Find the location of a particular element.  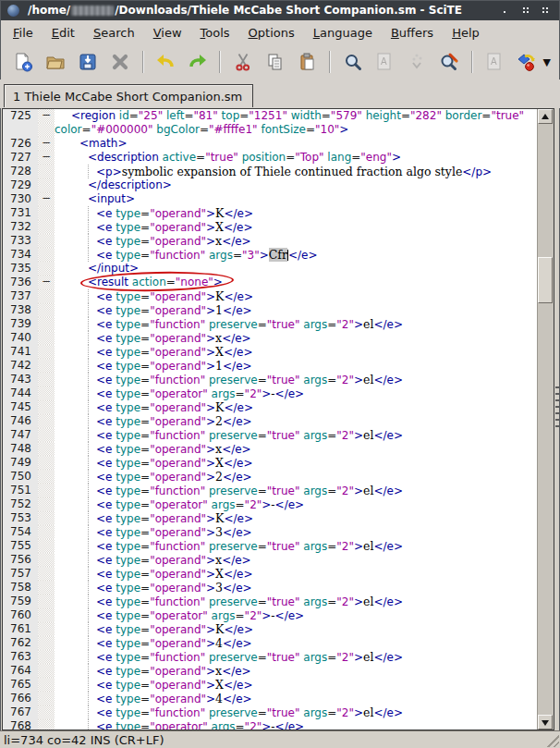

code-line: 746<e type="operand">2</e> is located at coordinates (270, 422).